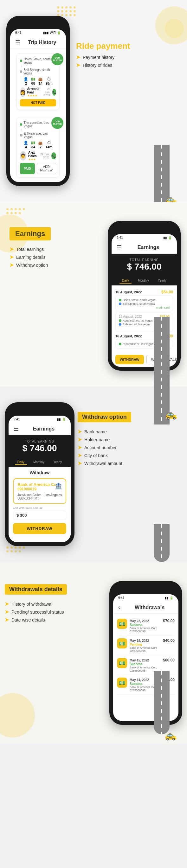 The image size is (187, 868). I want to click on paid-button: PAID, so click(27, 168).